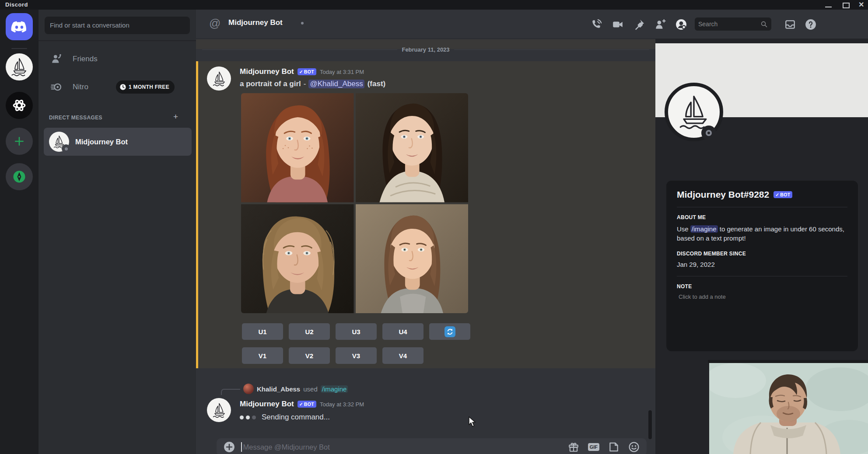 The height and width of the screenshot is (454, 868). What do you see at coordinates (19, 141) in the screenshot?
I see `add-server-button` at bounding box center [19, 141].